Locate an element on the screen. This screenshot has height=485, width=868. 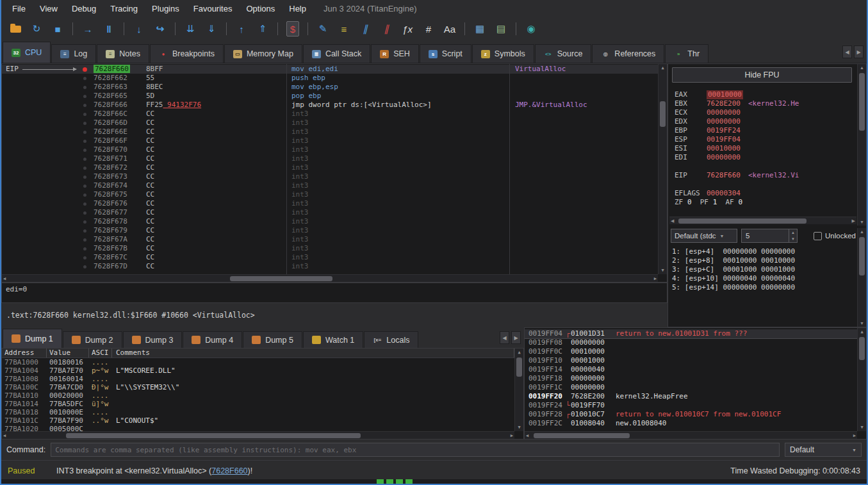
dump-hscrollbar: ◀ ▶ is located at coordinates (258, 435).